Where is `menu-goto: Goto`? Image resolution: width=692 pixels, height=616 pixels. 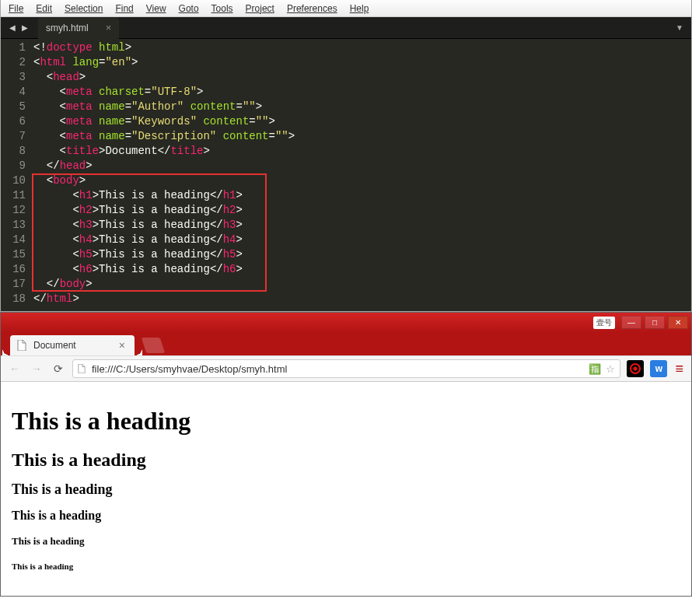 menu-goto: Goto is located at coordinates (189, 9).